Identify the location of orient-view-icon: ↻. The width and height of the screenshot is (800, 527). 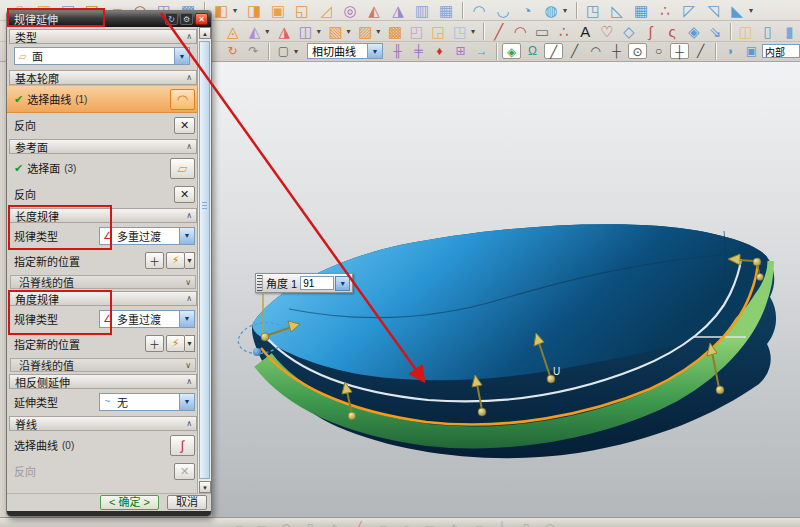
(232, 51).